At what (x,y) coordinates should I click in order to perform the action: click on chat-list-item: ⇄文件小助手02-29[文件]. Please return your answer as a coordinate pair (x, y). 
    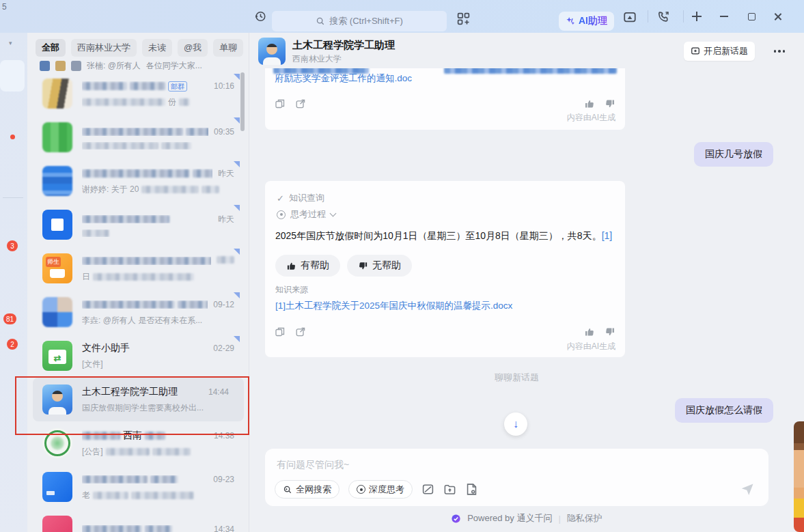
    Looking at the image, I should click on (138, 356).